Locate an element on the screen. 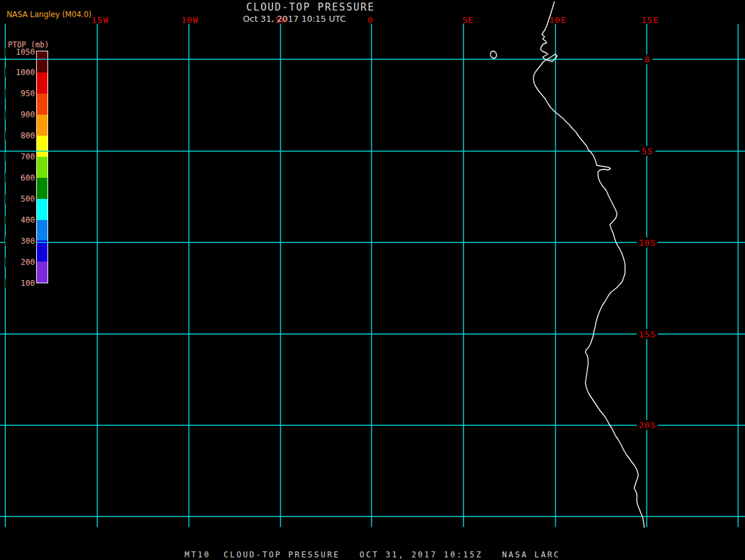  page-title: CLOUD-TOP PRESSURE is located at coordinates (311, 7).